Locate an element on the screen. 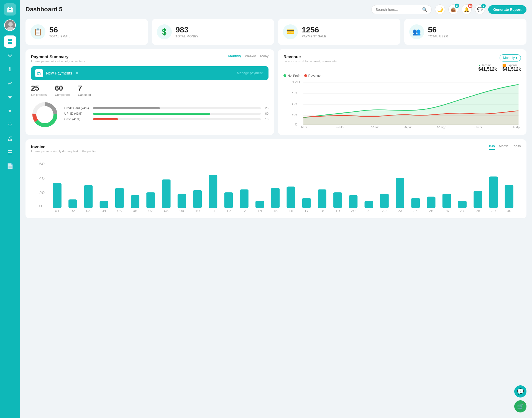 This screenshot has height=418, width=532. invoice-subtitle: Lorem Ipsum is simply dummy text of the … is located at coordinates (64, 151).